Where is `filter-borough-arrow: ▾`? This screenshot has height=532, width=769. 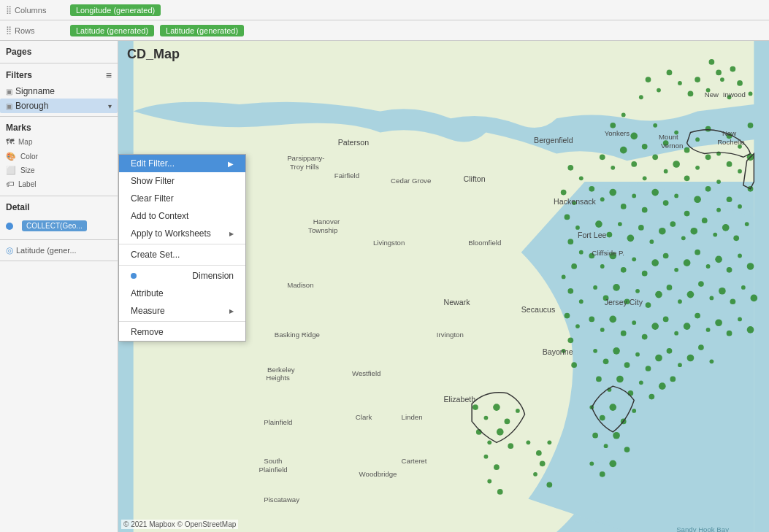
filter-borough-arrow: ▾ is located at coordinates (110, 107).